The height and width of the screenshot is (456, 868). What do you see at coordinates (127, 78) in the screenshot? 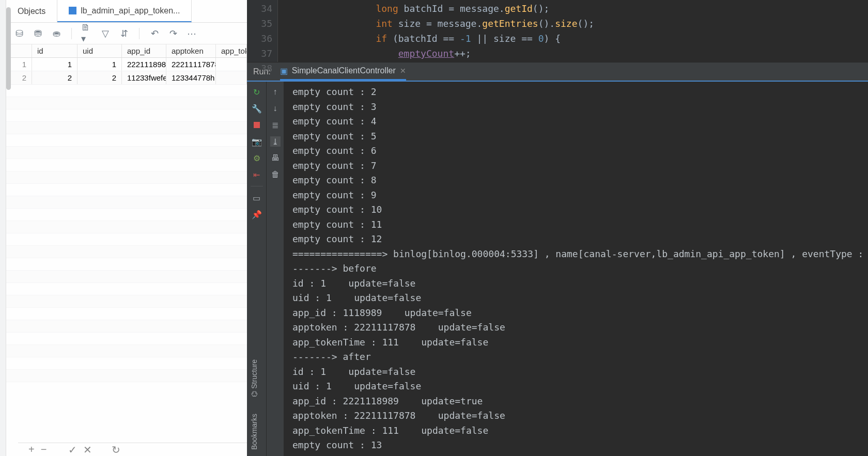
I see `table-row: 2 2 2 11233fwefe 123344778h` at bounding box center [127, 78].